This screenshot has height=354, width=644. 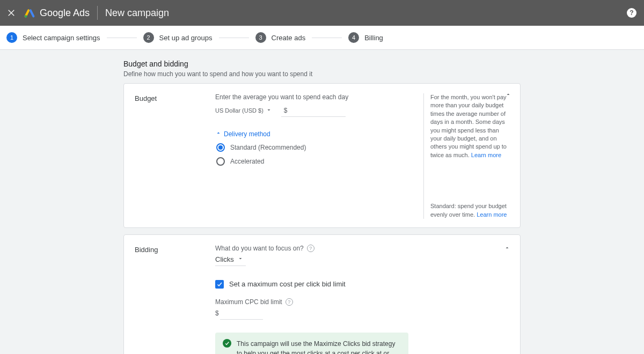 What do you see at coordinates (322, 38) in the screenshot?
I see `campaign-stepper: 1 Select campaign settings 2 Set up ad g…` at bounding box center [322, 38].